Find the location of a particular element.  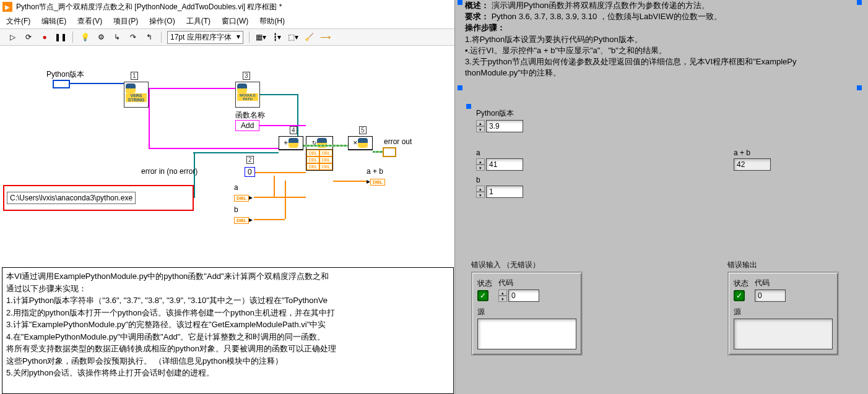

error-out-terminal is located at coordinates (389, 152).